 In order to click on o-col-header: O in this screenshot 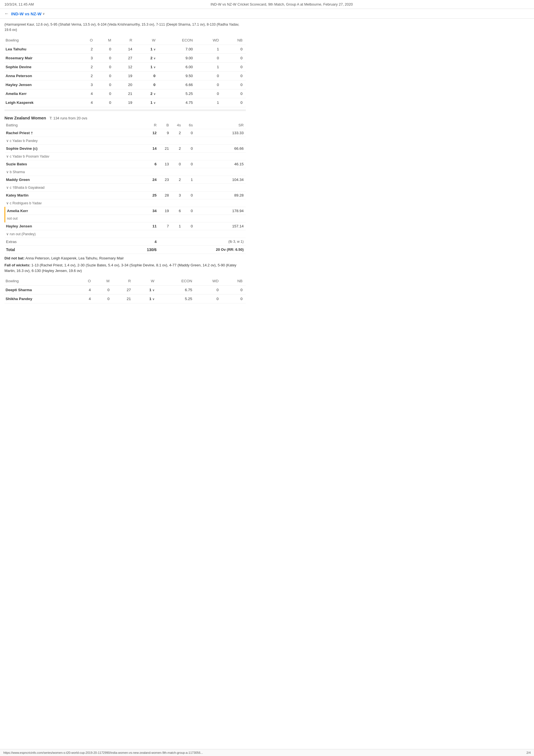, I will do `click(87, 40)`.